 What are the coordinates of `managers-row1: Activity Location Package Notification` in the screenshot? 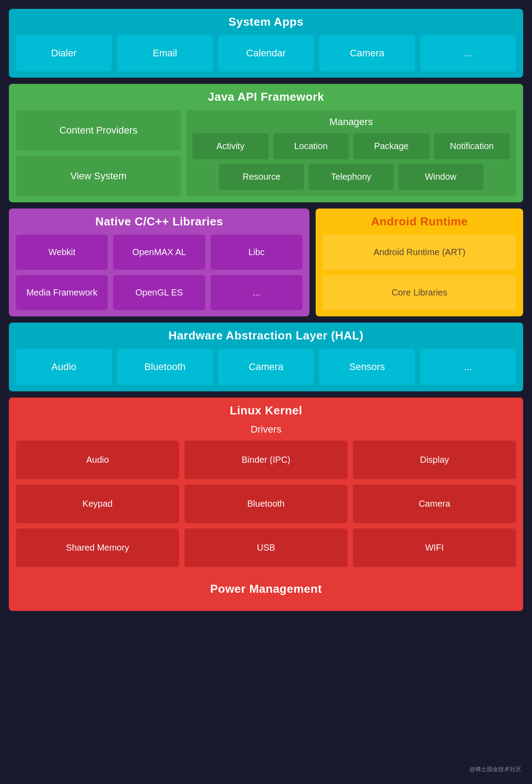 It's located at (351, 146).